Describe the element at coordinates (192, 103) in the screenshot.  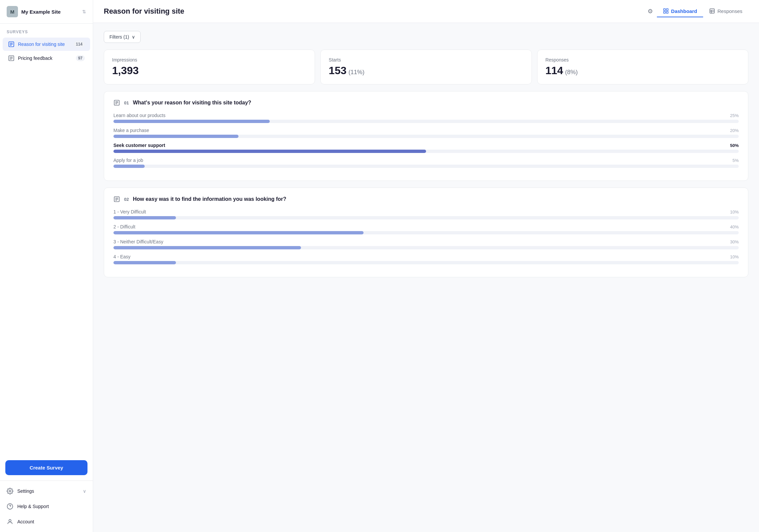
I see `question-text: What's your reason for visiting this sit…` at that location.